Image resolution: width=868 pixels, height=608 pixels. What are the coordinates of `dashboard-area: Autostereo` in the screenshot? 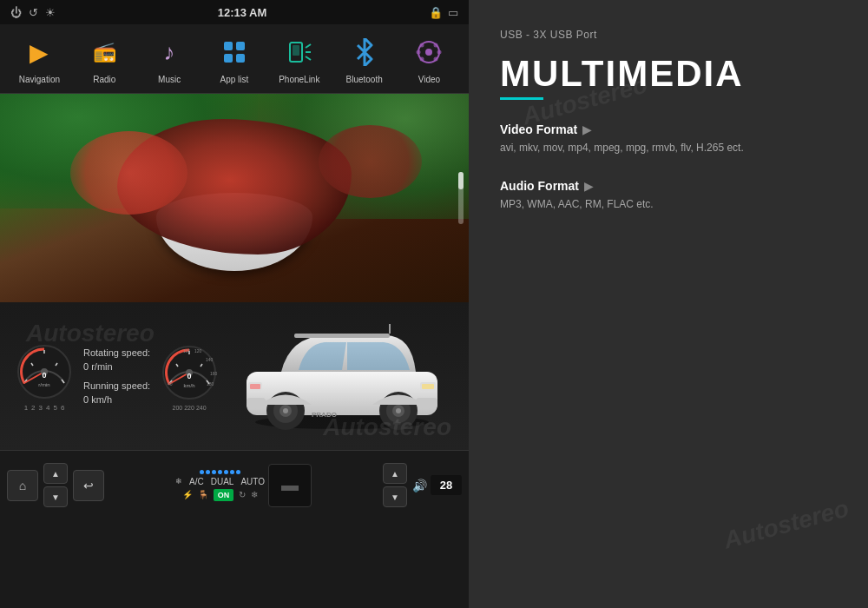 It's located at (234, 376).